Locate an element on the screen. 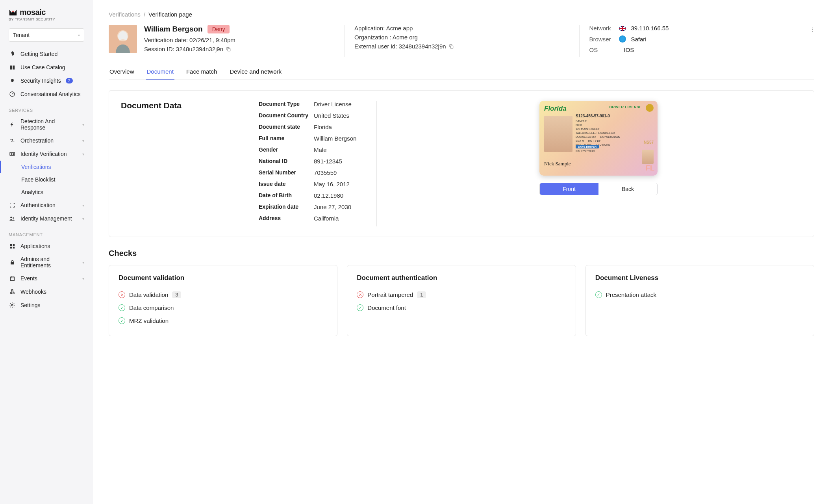  nav-events: Events ▾ is located at coordinates (46, 278).